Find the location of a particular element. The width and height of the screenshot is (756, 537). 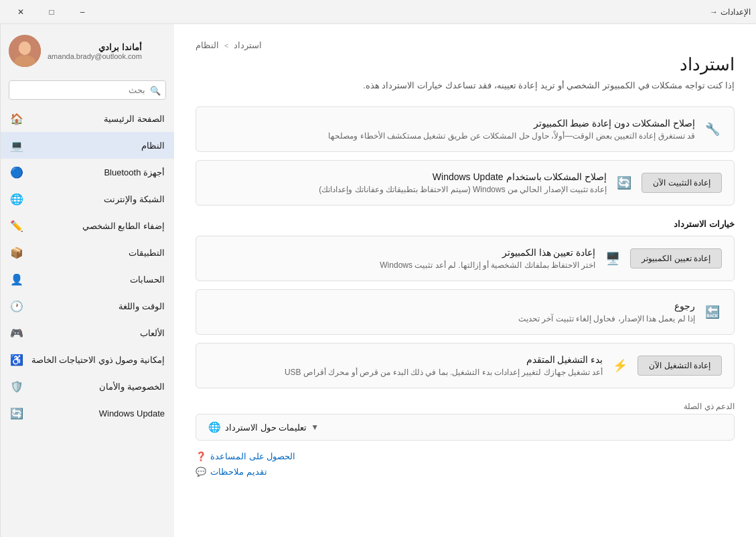

gaming-icon: 🎮 is located at coordinates (17, 333).